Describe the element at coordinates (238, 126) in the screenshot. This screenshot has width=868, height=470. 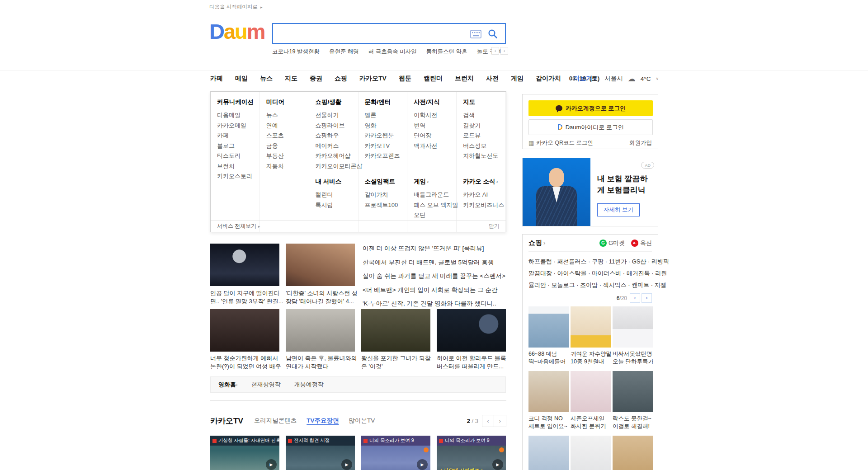
I see `menu-item: 카카오메일` at that location.